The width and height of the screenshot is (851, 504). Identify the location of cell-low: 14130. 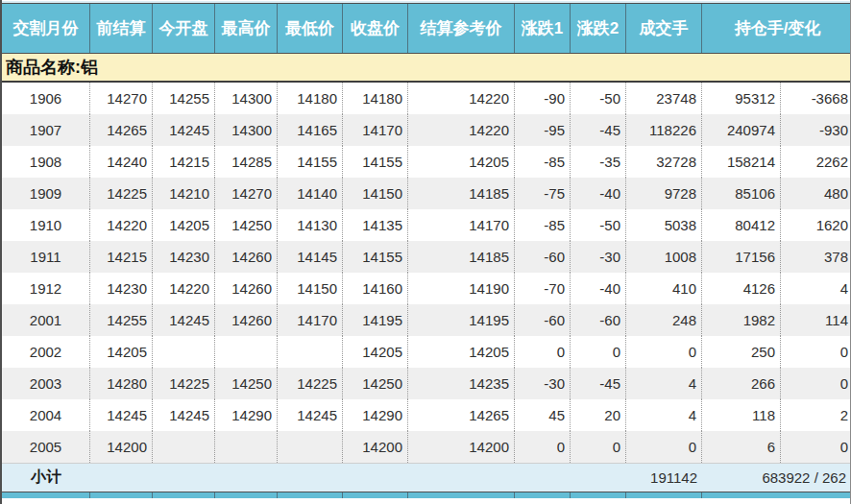
(310, 225).